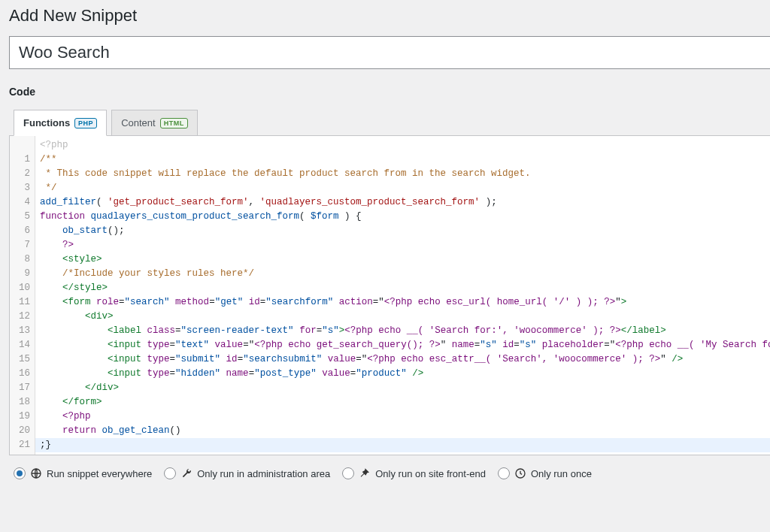  What do you see at coordinates (83, 473) in the screenshot?
I see `scope-option-everywhere: Run snippet everywhere` at bounding box center [83, 473].